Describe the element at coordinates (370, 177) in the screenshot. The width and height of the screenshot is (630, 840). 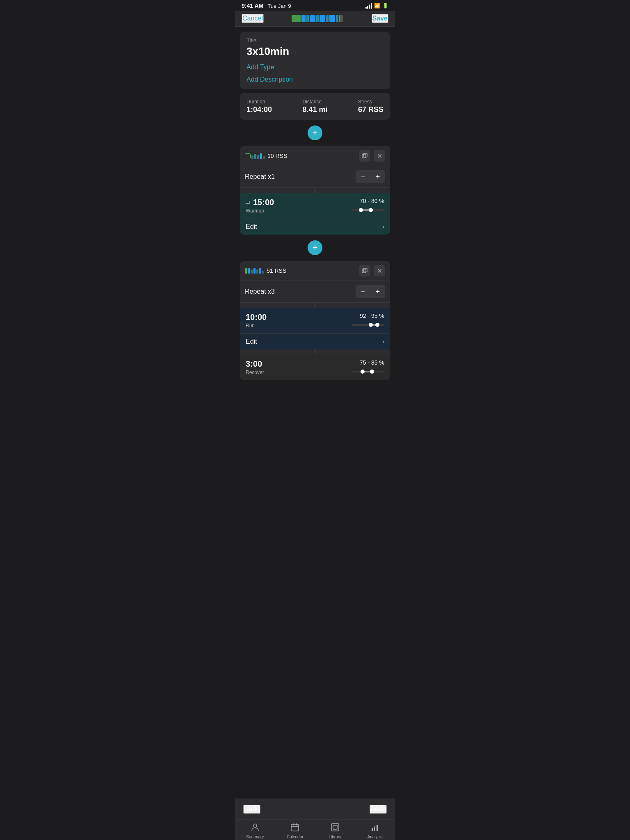
I see `repeat-stepper-0: − +` at that location.